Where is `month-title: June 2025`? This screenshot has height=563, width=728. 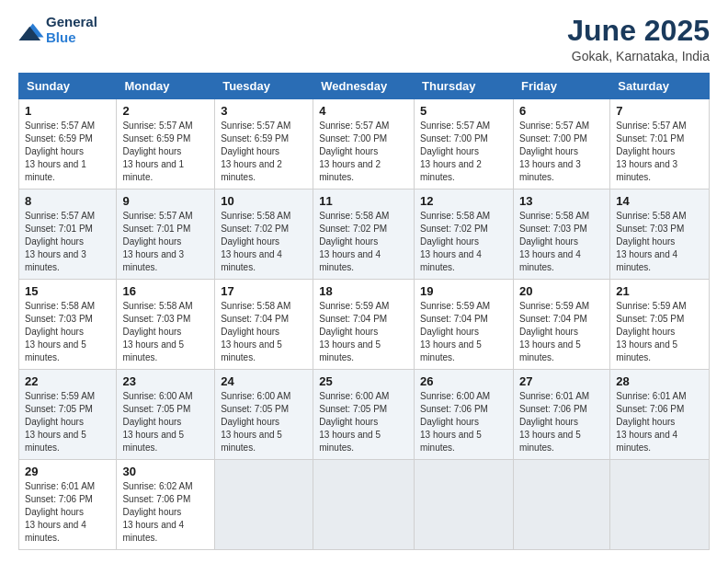 month-title: June 2025 is located at coordinates (638, 31).